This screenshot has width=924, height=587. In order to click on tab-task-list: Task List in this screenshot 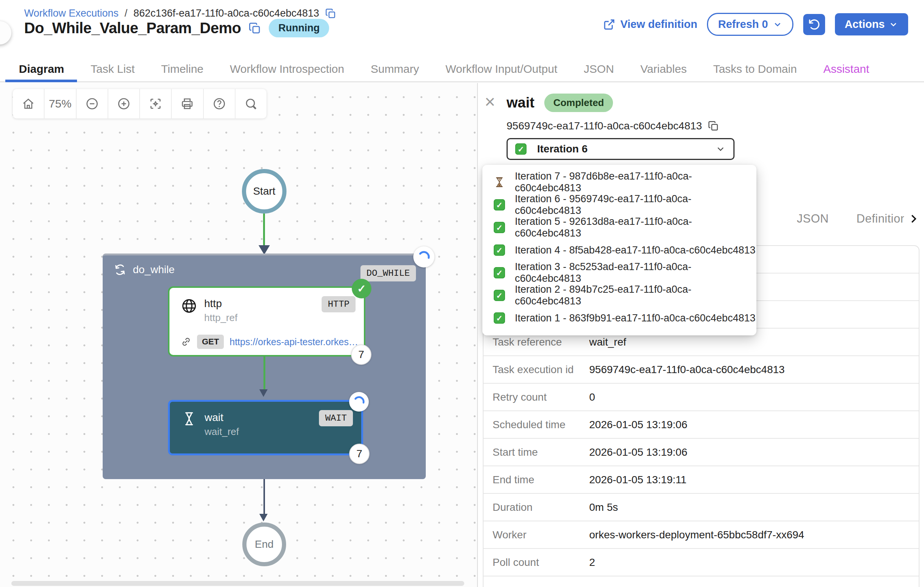, I will do `click(113, 69)`.